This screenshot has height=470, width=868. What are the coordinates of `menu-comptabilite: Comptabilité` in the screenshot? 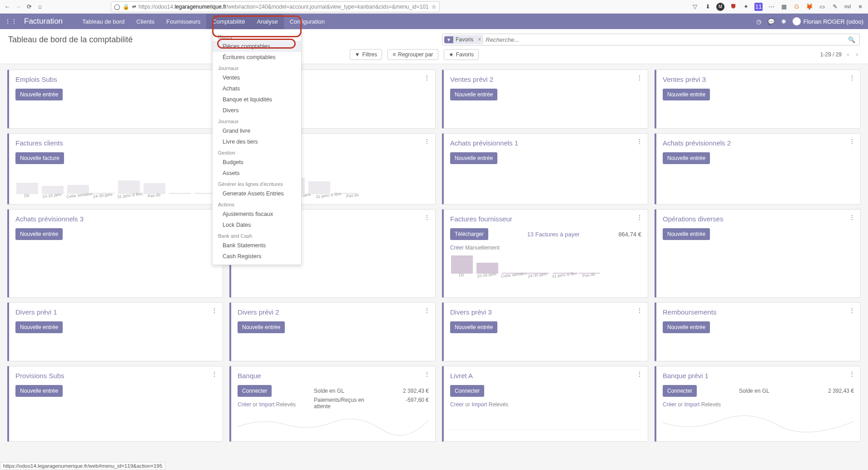 It's located at (228, 22).